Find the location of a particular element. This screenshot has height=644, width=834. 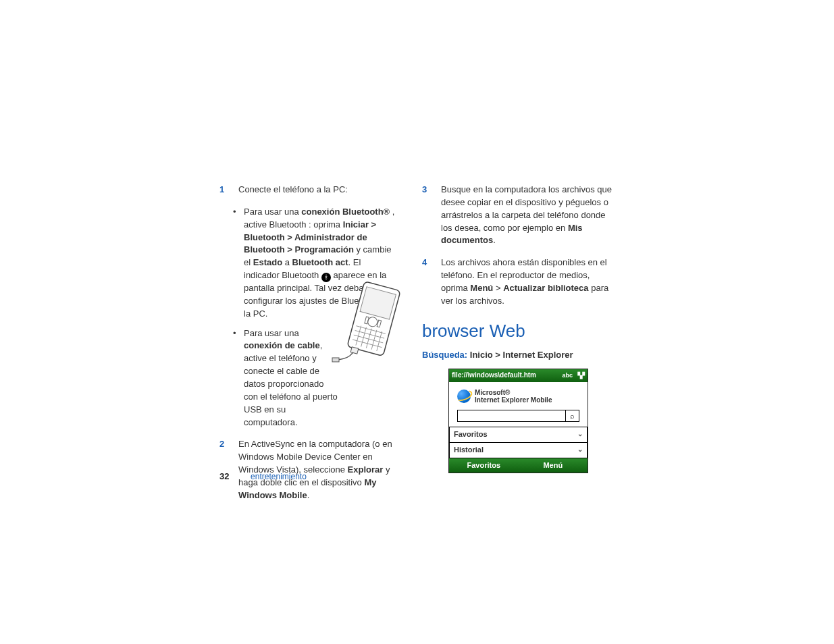

step-number: 1 is located at coordinates (221, 190).